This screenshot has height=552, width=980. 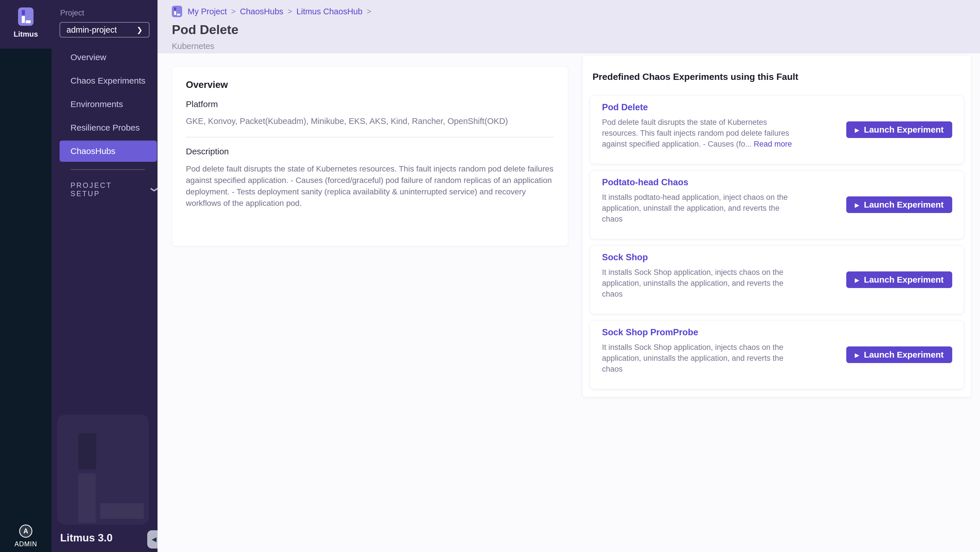 I want to click on sidebar-item-label: ChaosHubs, so click(x=93, y=151).